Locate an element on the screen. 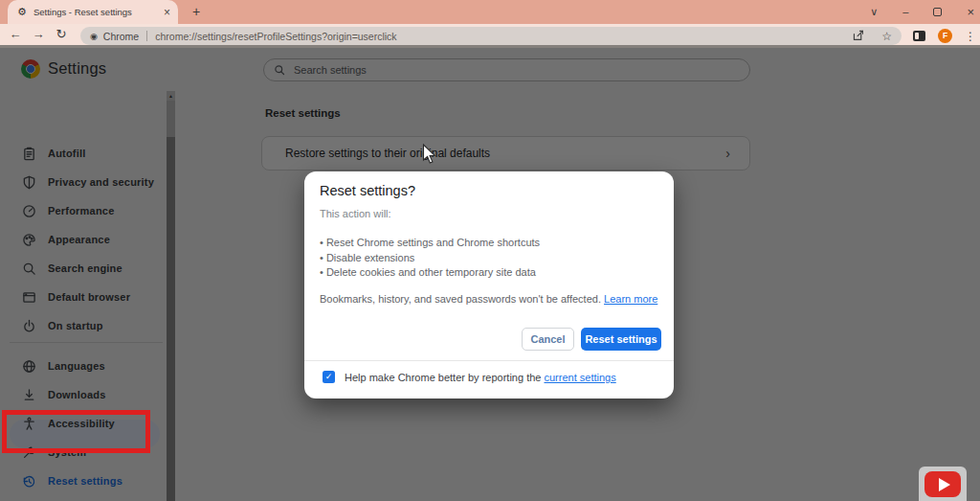  url-text: chrome://settings/resetProfileSettings?o… is located at coordinates (500, 36).